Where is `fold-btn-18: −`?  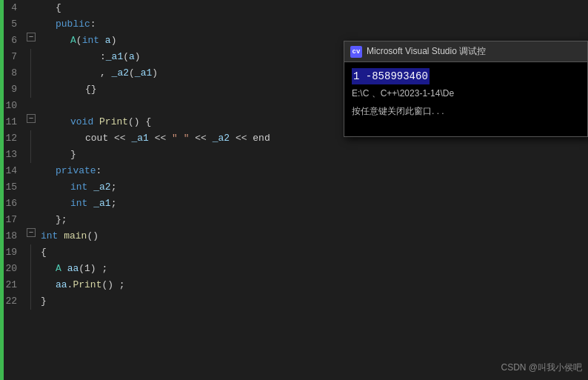
fold-btn-18: − is located at coordinates (31, 233).